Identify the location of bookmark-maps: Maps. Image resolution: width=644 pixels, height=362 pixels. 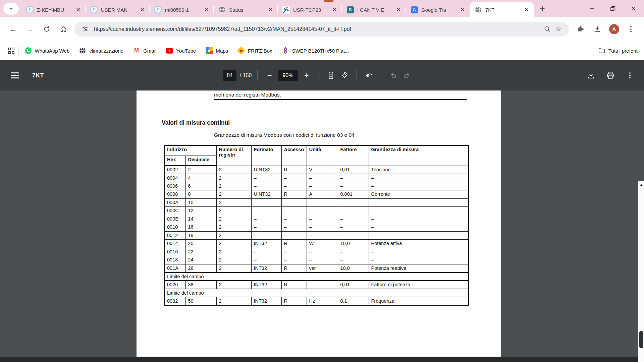
(217, 51).